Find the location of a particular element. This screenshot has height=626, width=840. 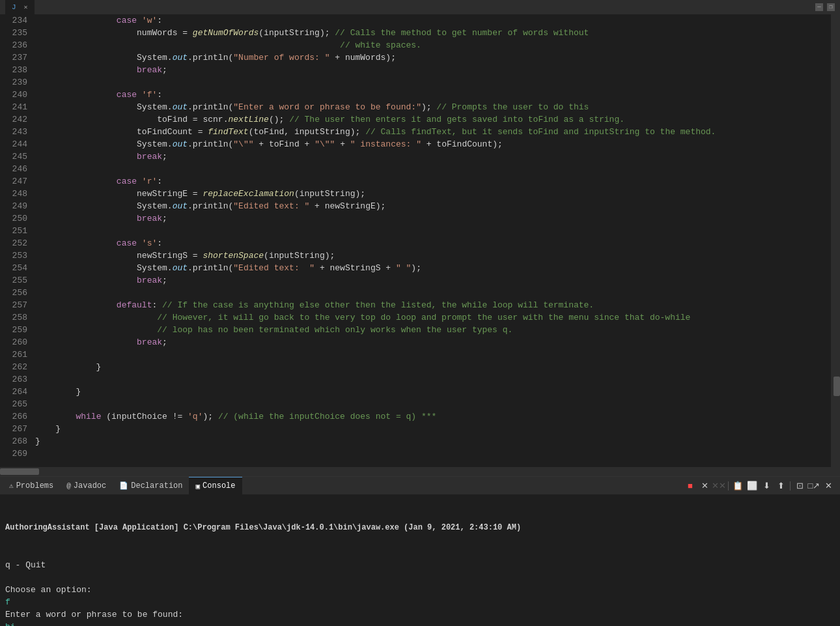

code-line: // white spaces. is located at coordinates (432, 46).